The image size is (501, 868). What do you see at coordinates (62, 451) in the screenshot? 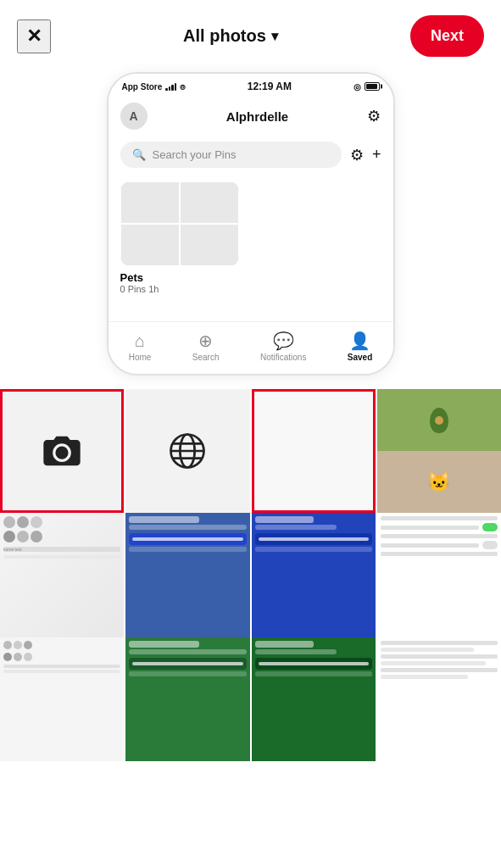
I see `camera-icon` at bounding box center [62, 451].